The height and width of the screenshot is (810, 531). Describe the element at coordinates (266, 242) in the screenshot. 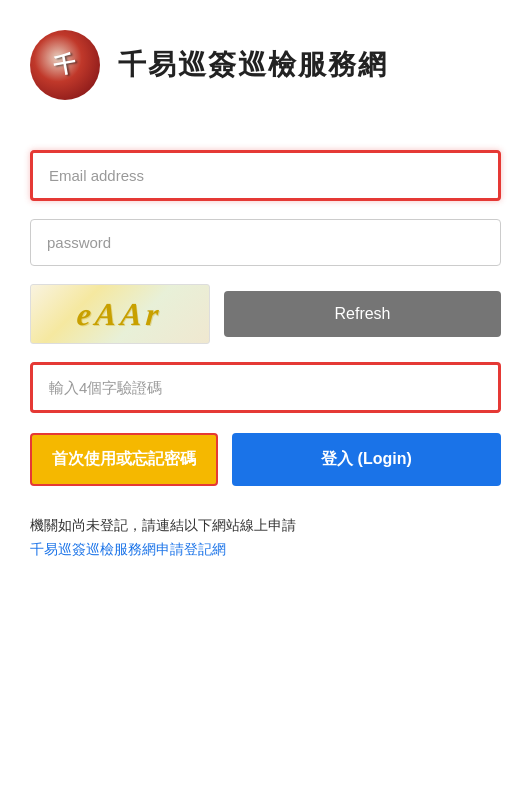

I see `password-wrapper` at that location.